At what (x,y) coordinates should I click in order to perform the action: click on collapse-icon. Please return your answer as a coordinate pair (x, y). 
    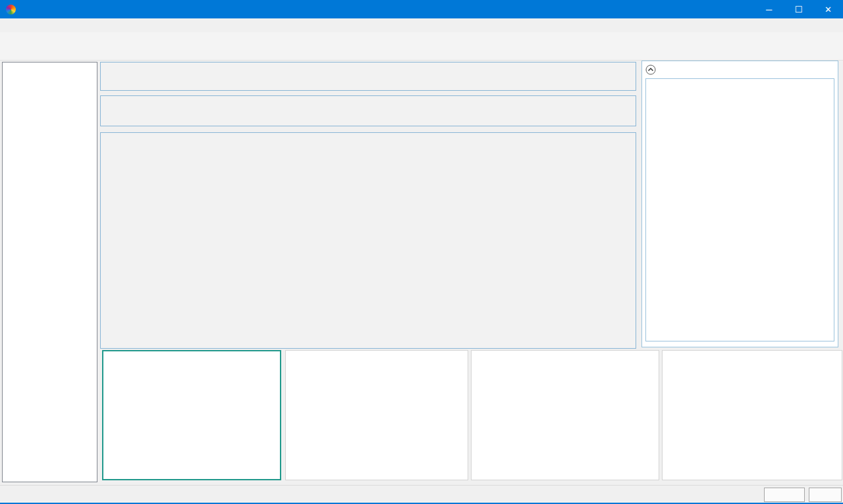
    Looking at the image, I should click on (651, 70).